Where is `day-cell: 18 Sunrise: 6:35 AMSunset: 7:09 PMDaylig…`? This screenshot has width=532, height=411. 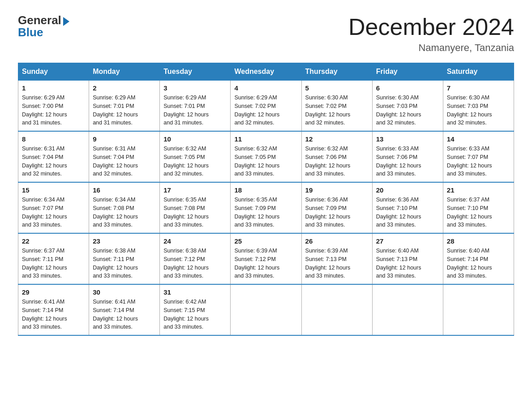 day-cell: 18 Sunrise: 6:35 AMSunset: 7:09 PMDaylig… is located at coordinates (266, 208).